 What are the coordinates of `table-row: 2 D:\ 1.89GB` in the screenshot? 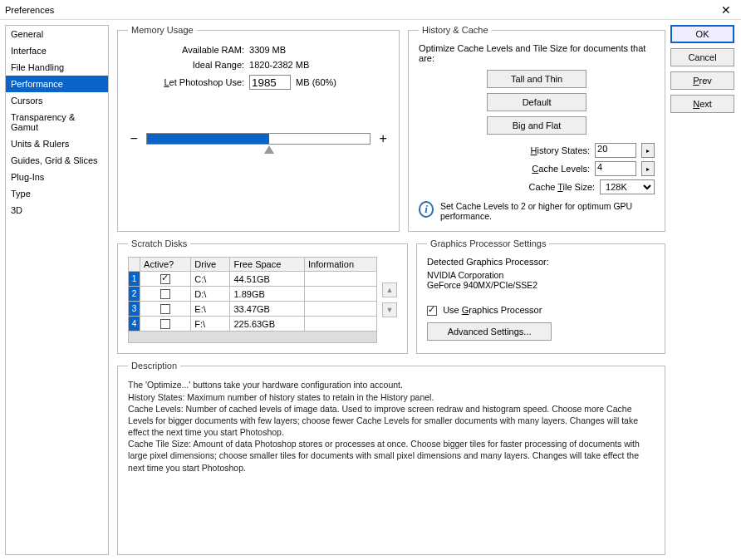 It's located at (253, 294).